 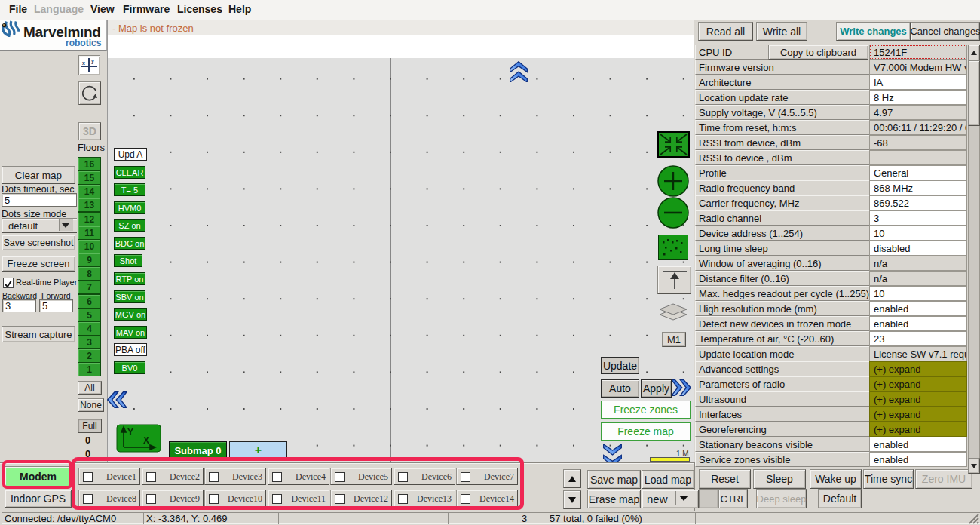 What do you see at coordinates (130, 432) in the screenshot?
I see `svg-text: Y` at bounding box center [130, 432].